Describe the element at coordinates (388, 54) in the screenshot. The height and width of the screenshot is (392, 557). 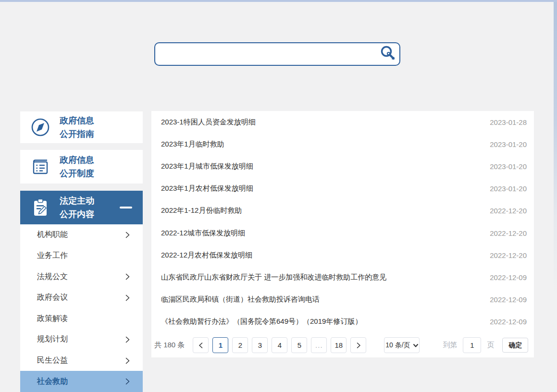
I see `search-icon` at that location.